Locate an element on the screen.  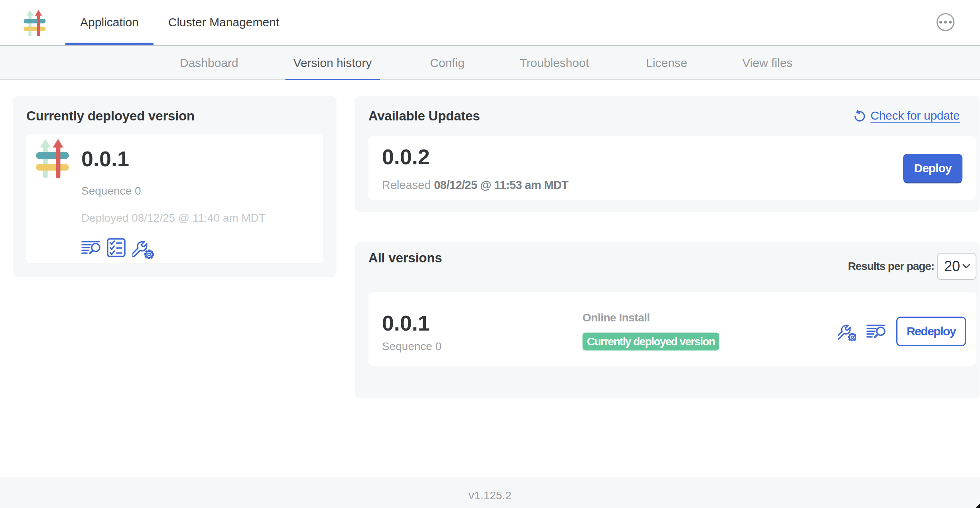
subtab-license: License is located at coordinates (667, 63).